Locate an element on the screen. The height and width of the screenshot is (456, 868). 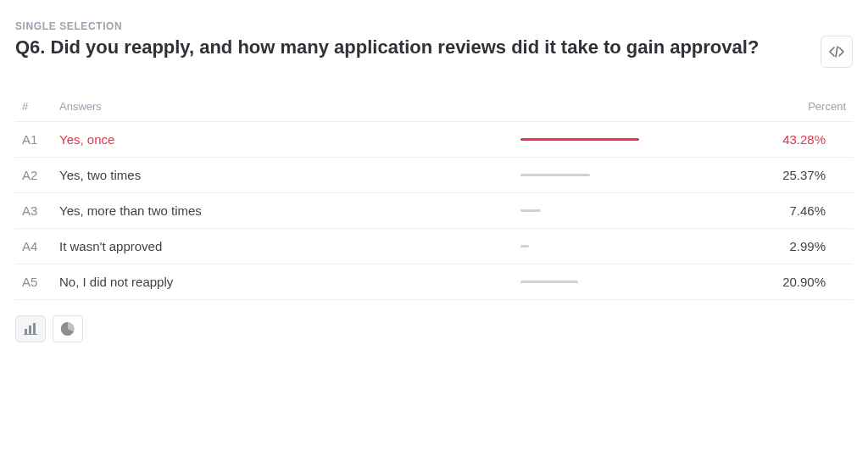
answer-row: A3Yes, more than two times7.46% is located at coordinates (434, 211).